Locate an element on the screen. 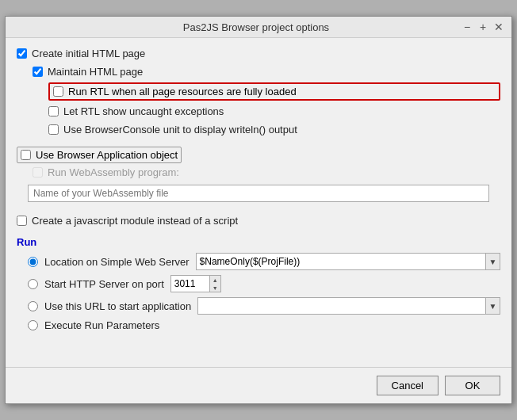 This screenshot has width=517, height=420. http-server-radio is located at coordinates (33, 284).